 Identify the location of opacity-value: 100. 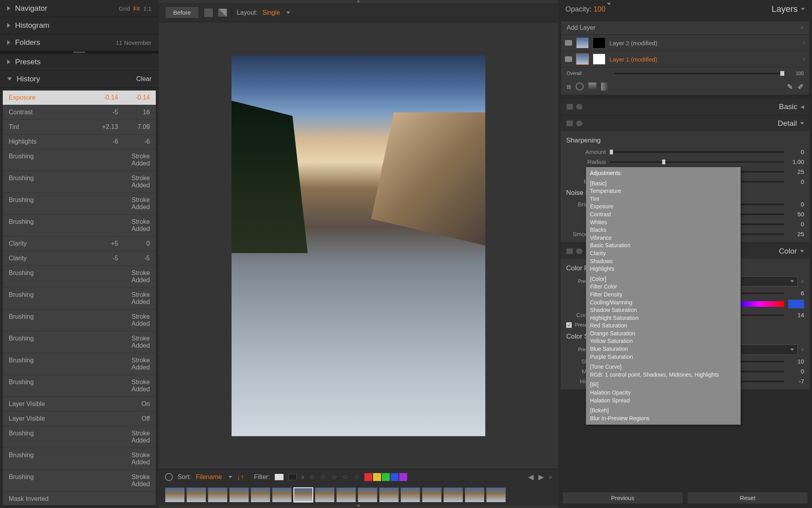
(599, 9).